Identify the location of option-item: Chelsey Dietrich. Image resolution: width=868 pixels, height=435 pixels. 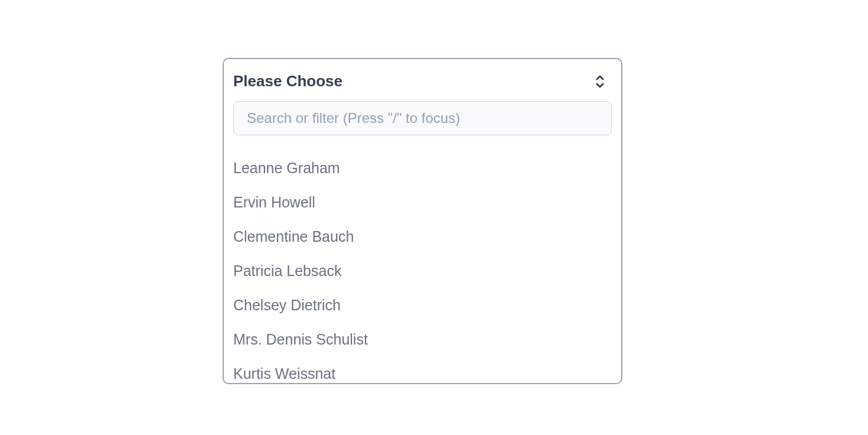
(423, 305).